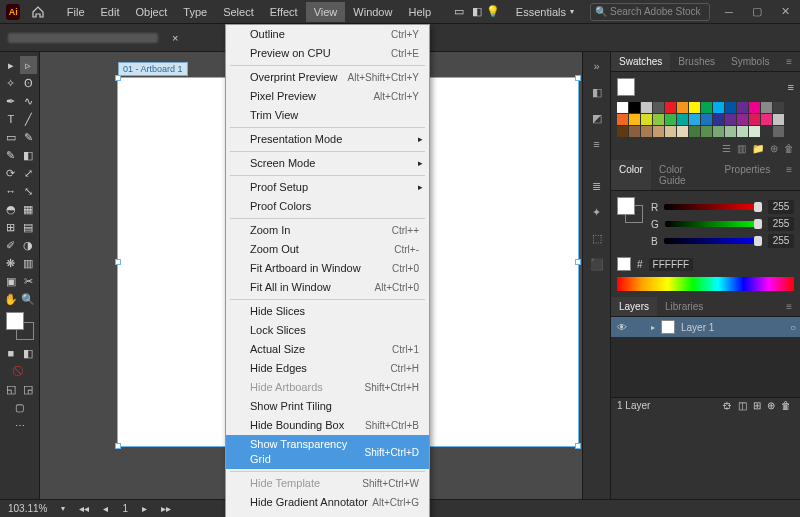 Image resolution: width=800 pixels, height=517 pixels. Describe the element at coordinates (29, 227) in the screenshot. I see `tool-gradient: ▤` at that location.